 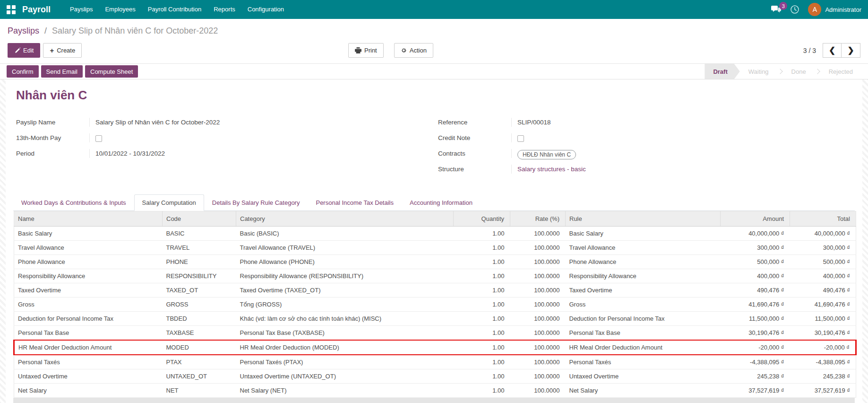 What do you see at coordinates (434, 91) in the screenshot?
I see `record-title: Nhân viên C` at bounding box center [434, 91].